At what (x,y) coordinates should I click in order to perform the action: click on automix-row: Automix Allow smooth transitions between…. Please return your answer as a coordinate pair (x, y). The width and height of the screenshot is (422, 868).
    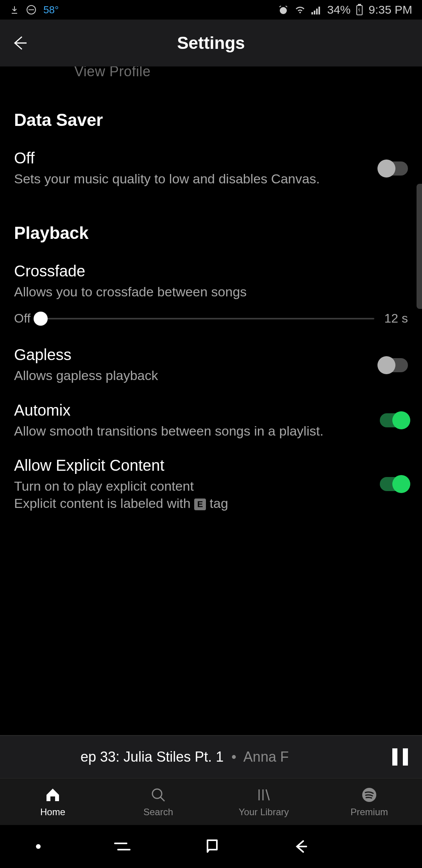
    Looking at the image, I should click on (211, 421).